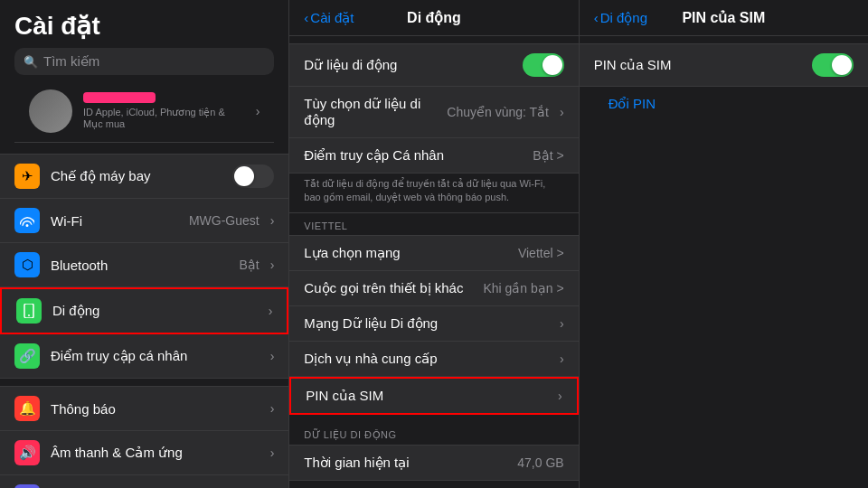  Describe the element at coordinates (434, 289) in the screenshot. I see `calls-other-item: Cuộc gọi trên thiết bị khác Khi gần bạn …` at that location.